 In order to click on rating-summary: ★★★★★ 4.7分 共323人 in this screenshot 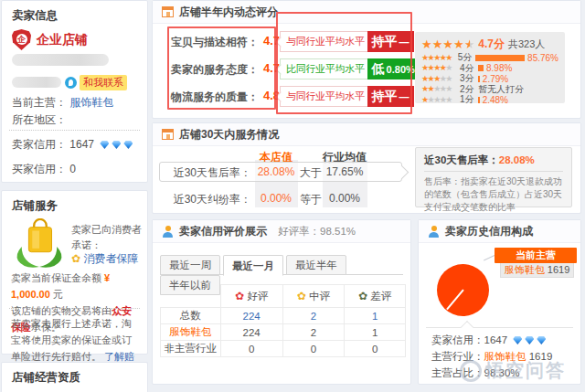, I will do `click(490, 44)`.